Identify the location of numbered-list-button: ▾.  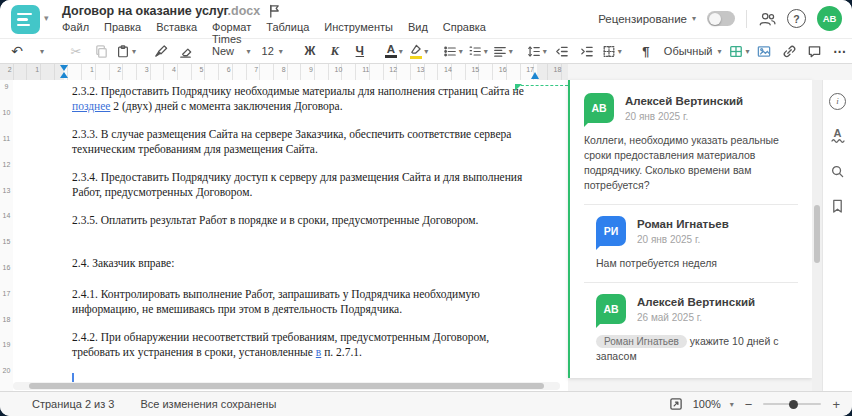
(478, 51).